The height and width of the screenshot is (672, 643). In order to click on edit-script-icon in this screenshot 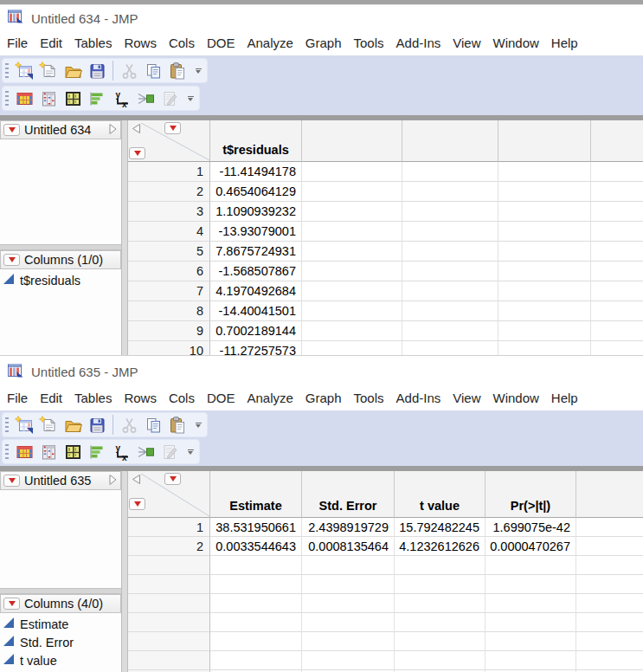, I will do `click(170, 452)`.